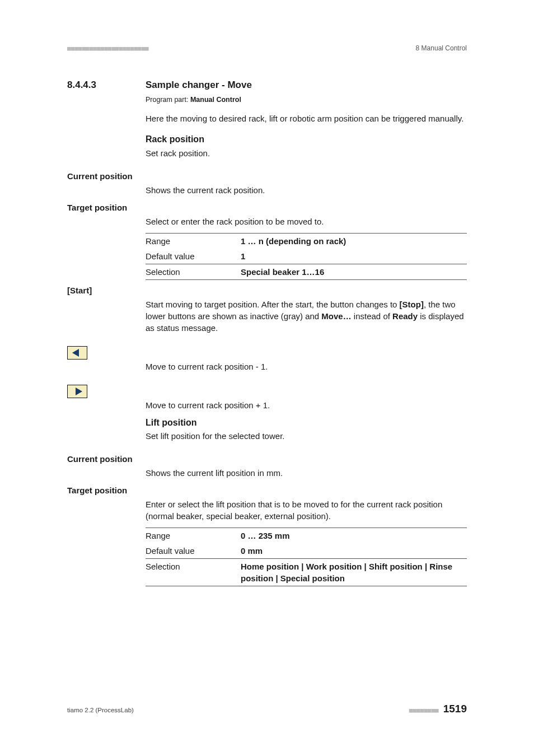  What do you see at coordinates (267, 85) in the screenshot?
I see `section-title-row: 8.4.4.3 Sample changer - Move` at bounding box center [267, 85].